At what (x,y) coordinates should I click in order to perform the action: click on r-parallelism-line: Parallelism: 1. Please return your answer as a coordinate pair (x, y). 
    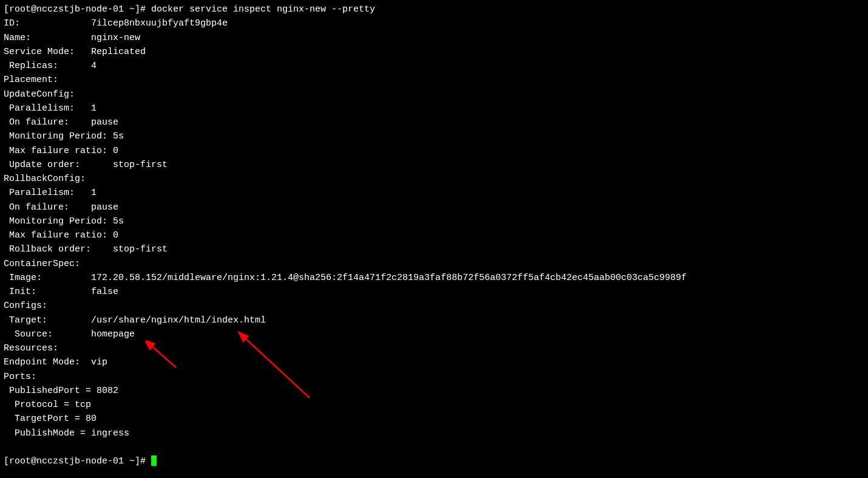
    Looking at the image, I should click on (434, 193).